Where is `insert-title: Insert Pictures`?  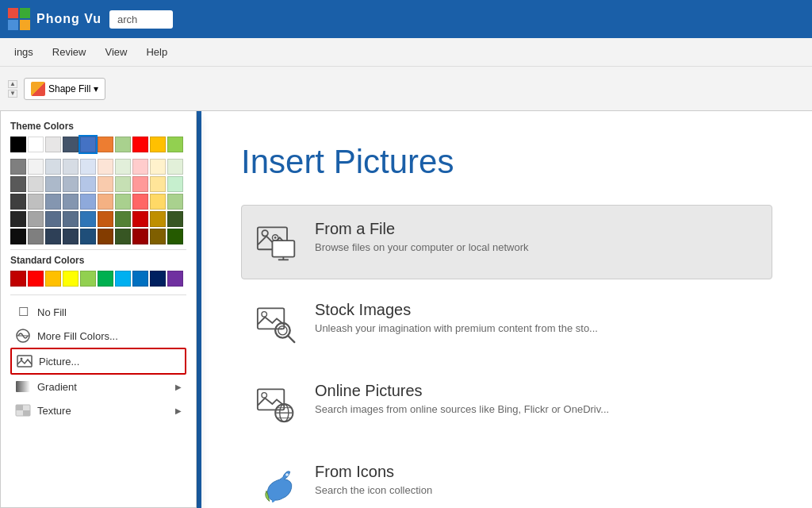 insert-title: Insert Pictures is located at coordinates (507, 162).